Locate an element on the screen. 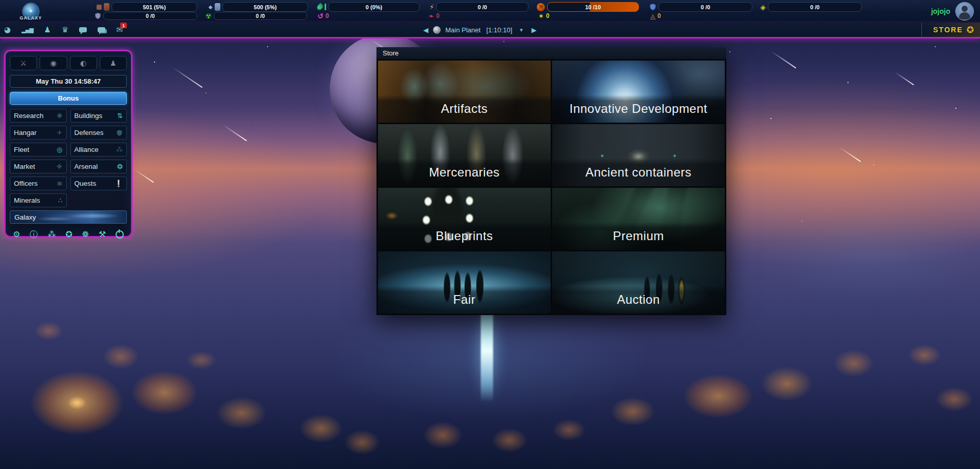 The width and height of the screenshot is (980, 469). defenses-shield-icon is located at coordinates (119, 133).